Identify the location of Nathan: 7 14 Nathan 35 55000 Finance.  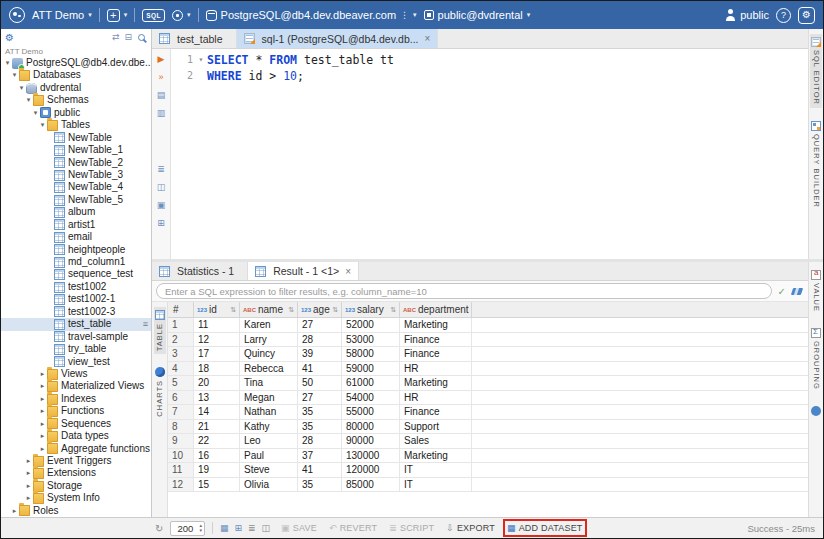
(488, 412).